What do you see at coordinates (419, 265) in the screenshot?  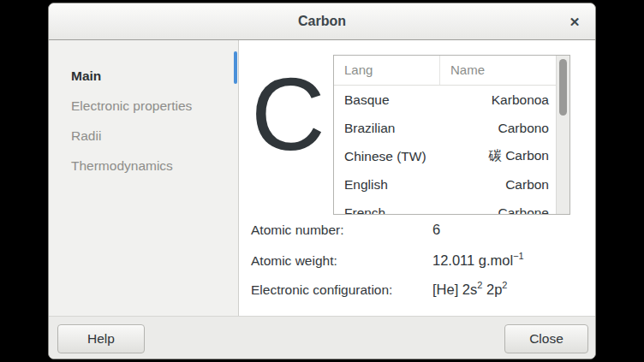 I see `properties-list: Atomic number: 6 Atomic weight: 12.011 g…` at bounding box center [419, 265].